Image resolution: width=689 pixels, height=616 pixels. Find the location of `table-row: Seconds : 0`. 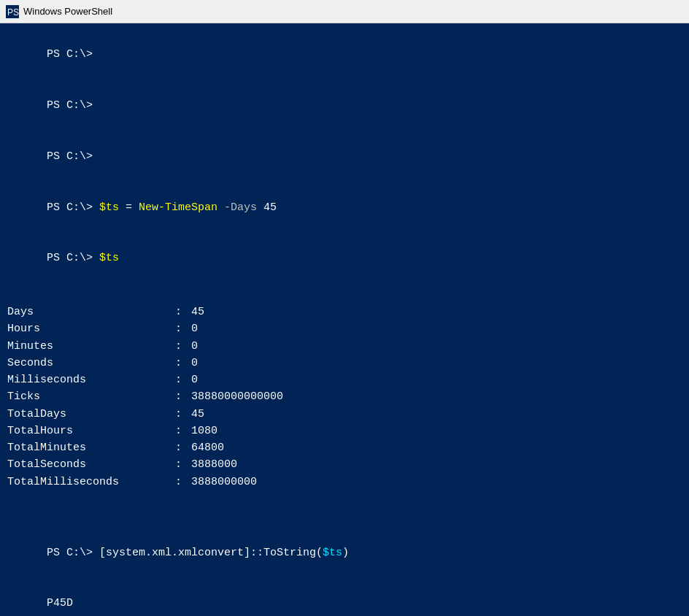

table-row: Seconds : 0 is located at coordinates (344, 363).